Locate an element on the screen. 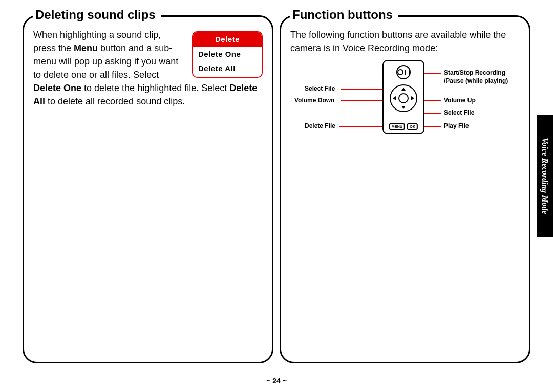 This screenshot has width=553, height=392. label-start-stop: Start/Stop Recording is located at coordinates (475, 73).